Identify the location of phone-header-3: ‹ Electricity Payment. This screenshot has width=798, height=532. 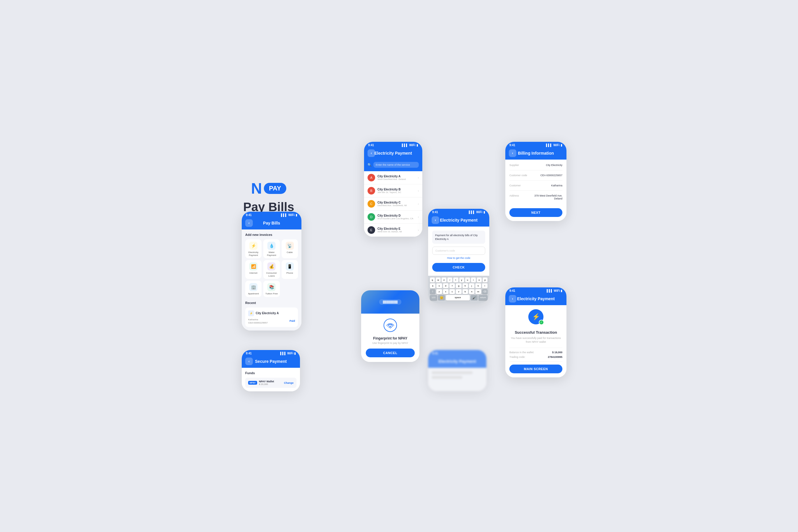
(459, 221).